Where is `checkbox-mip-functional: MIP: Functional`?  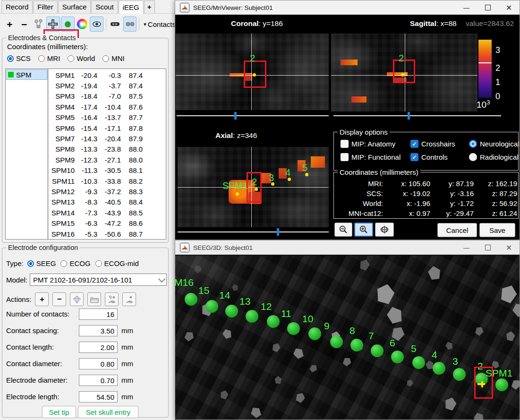 checkbox-mip-functional: MIP: Functional is located at coordinates (375, 157).